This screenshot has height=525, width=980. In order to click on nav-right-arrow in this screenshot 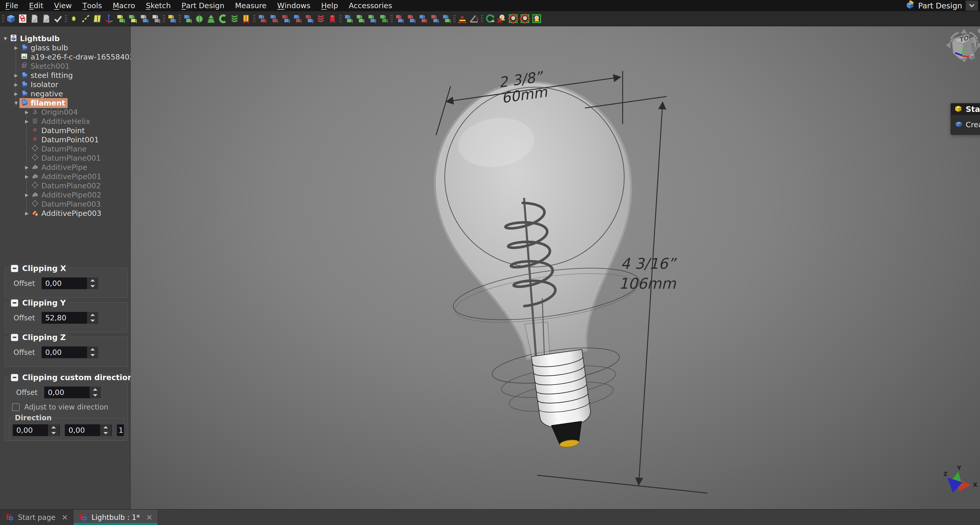, I will do `click(978, 45)`.